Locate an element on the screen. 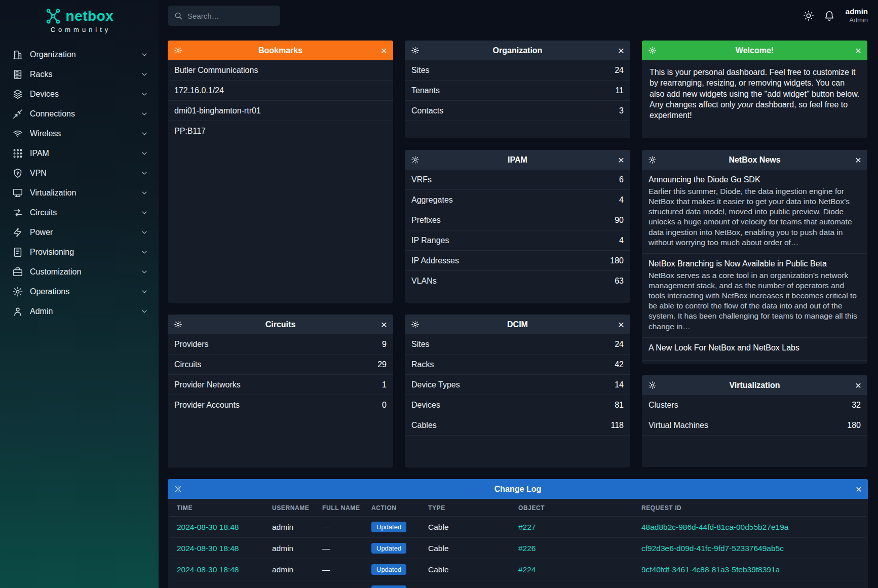 The image size is (878, 588). stat-label-link: Providers is located at coordinates (192, 344).